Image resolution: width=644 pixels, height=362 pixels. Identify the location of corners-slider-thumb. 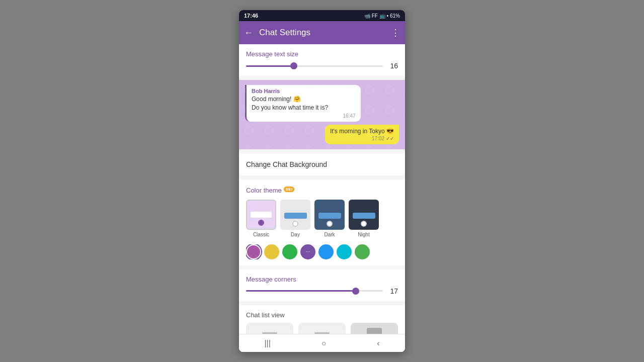
(356, 291).